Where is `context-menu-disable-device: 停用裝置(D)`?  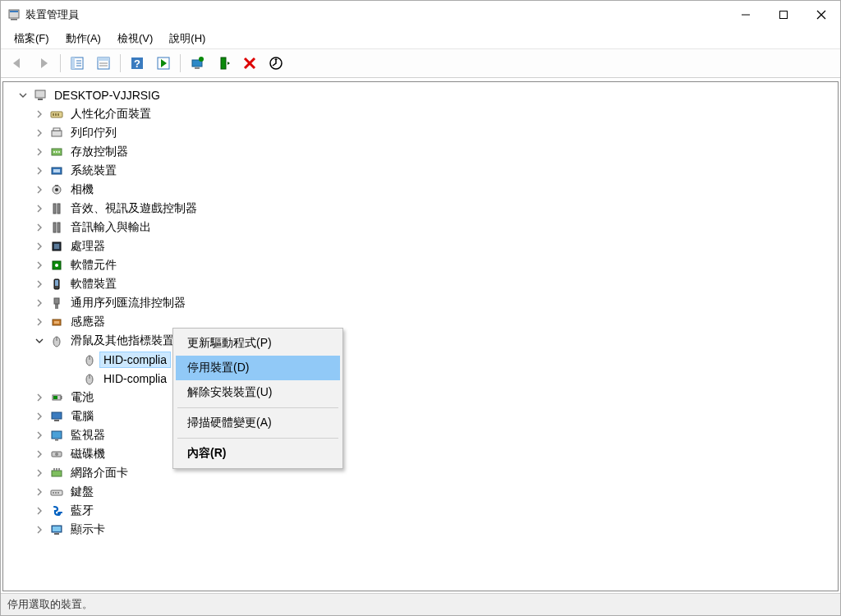
context-menu-disable-device: 停用裝置(D) is located at coordinates (258, 368).